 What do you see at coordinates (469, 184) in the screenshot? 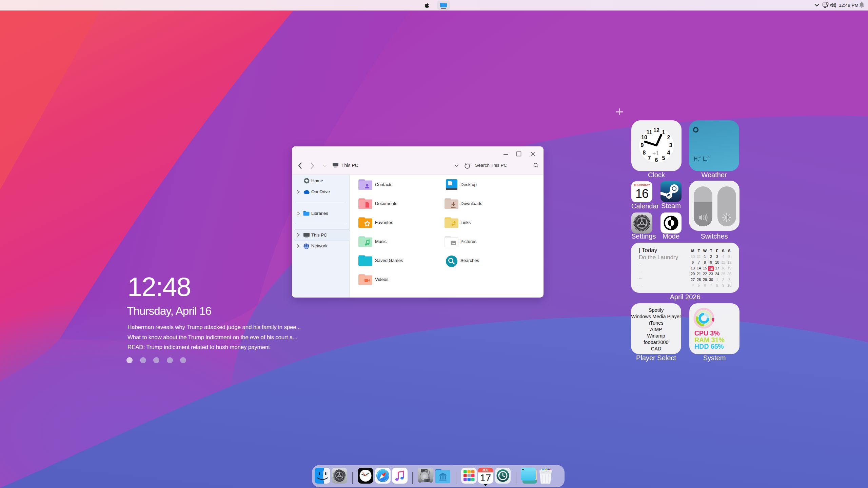
I see `svg-text: Desktop` at bounding box center [469, 184].